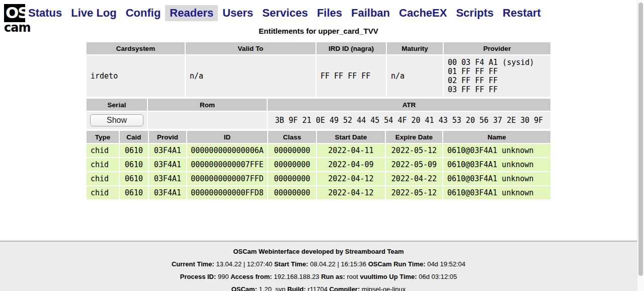  What do you see at coordinates (318, 76) in the screenshot?
I see `card-info-row: irdeto n/a FF FF FF FF n/a 00 03 F4 A1 (…` at bounding box center [318, 76].